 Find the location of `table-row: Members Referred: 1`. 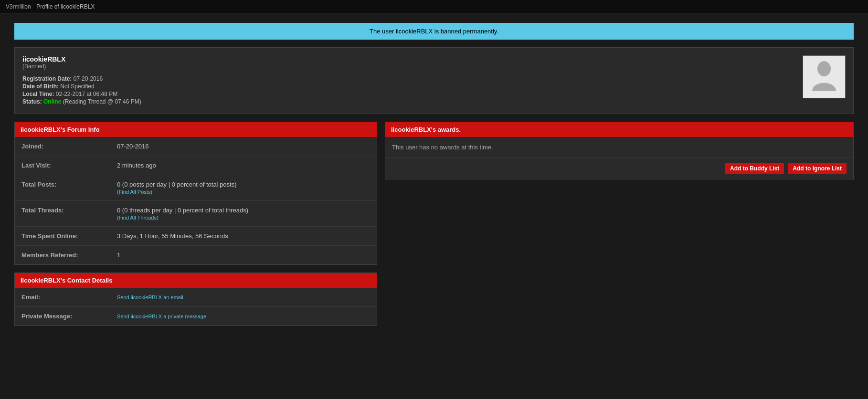

table-row: Members Referred: 1 is located at coordinates (196, 255).